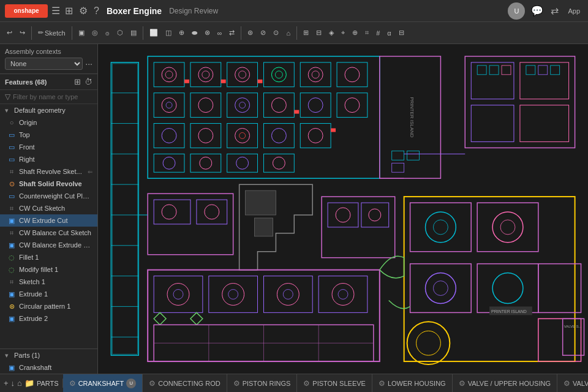  What do you see at coordinates (120, 33) in the screenshot?
I see `tool-hex: ⬡` at bounding box center [120, 33].